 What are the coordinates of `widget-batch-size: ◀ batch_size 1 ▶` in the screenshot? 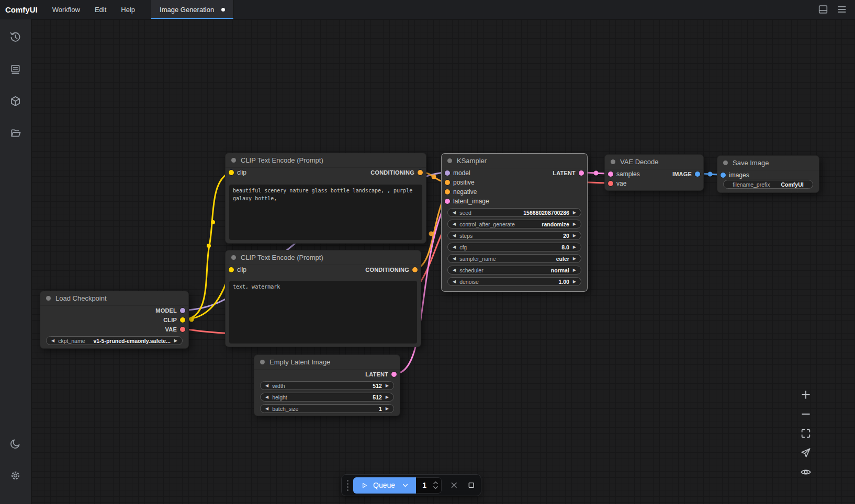 It's located at (327, 409).